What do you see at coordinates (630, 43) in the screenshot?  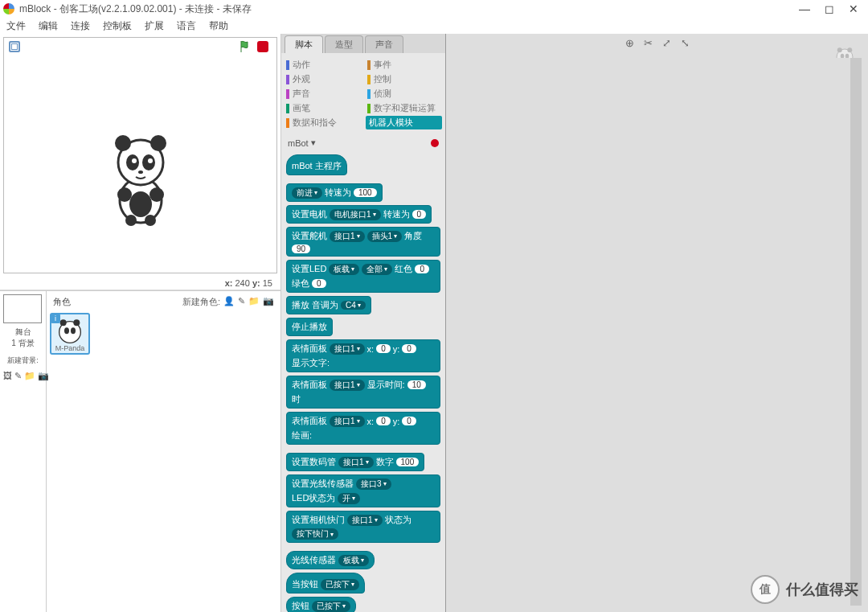 I see `stamp-icon: ⊕` at bounding box center [630, 43].